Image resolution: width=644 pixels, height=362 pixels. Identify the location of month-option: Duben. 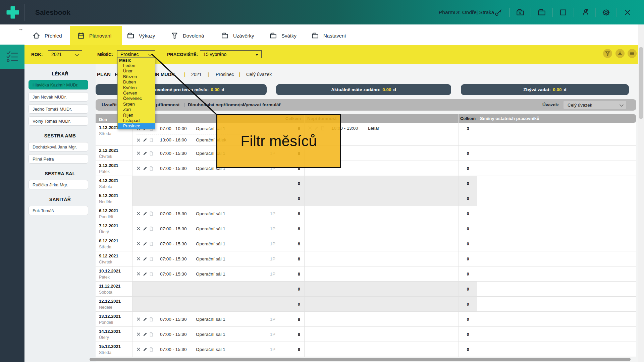
(136, 82).